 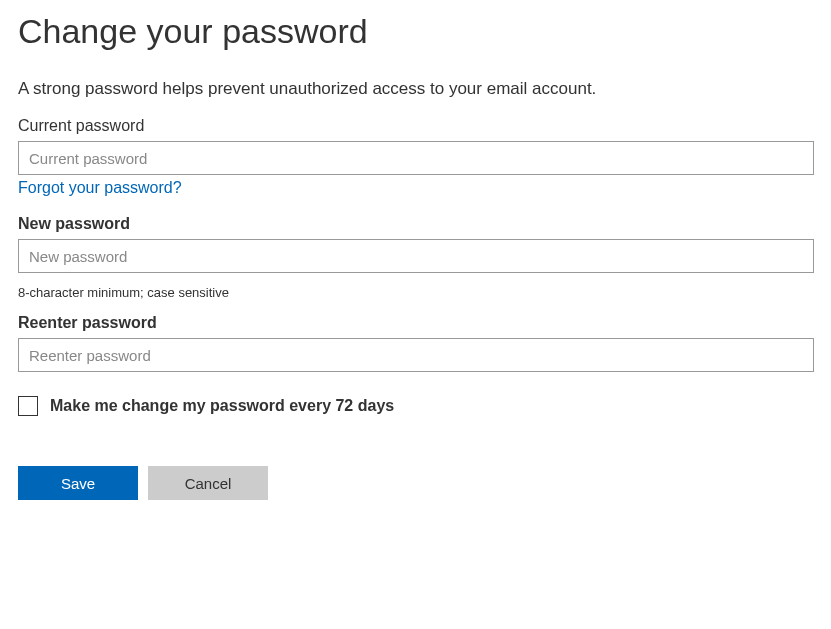 What do you see at coordinates (100, 188) in the screenshot?
I see `forgot-password-link: Forgot your password?` at bounding box center [100, 188].